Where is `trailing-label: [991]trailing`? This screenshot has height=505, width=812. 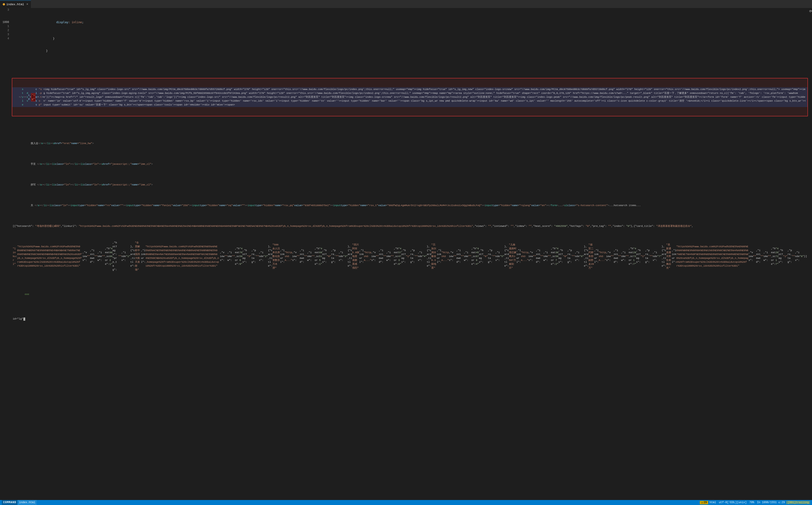
trailing-label: [991]trailing is located at coordinates (798, 502).